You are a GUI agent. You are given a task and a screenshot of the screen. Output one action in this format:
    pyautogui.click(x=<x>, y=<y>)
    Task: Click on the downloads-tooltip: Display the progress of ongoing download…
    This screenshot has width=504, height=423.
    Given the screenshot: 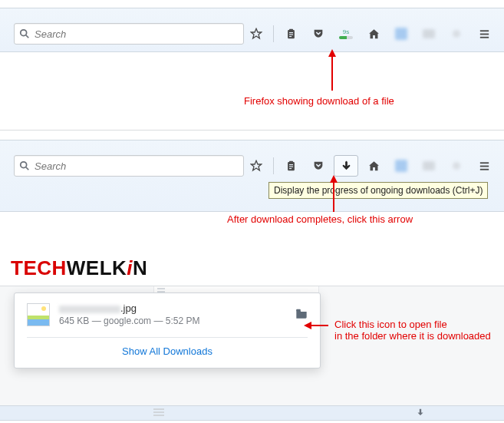 What is the action you would take?
    pyautogui.click(x=378, y=190)
    